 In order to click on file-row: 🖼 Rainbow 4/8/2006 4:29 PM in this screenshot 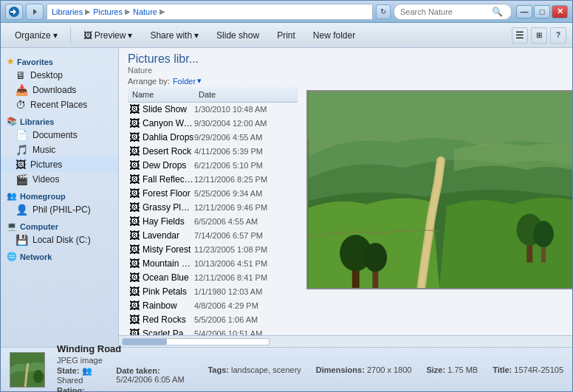, I will do `click(213, 306)`.